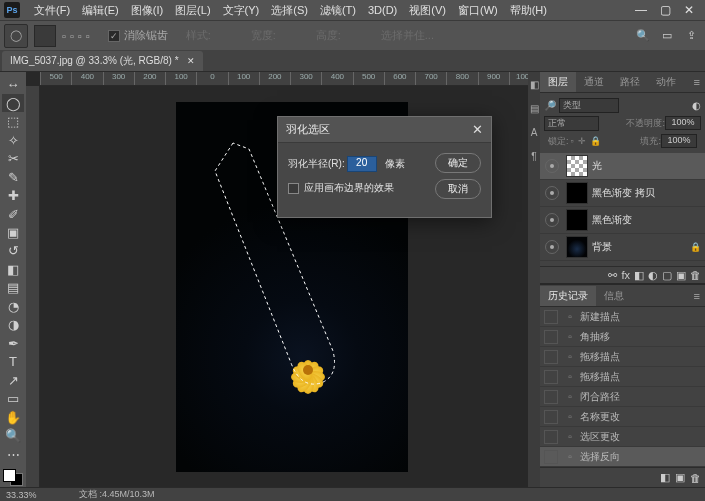  What do you see at coordinates (648, 193) in the screenshot?
I see `layer-name: 黑色渐变 拷贝` at bounding box center [648, 193].